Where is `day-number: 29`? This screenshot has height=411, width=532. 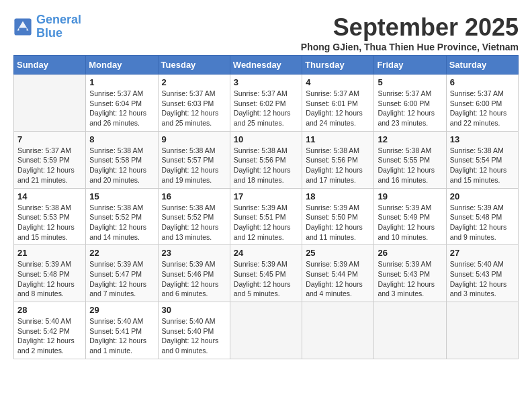 day-number: 29 is located at coordinates (122, 310).